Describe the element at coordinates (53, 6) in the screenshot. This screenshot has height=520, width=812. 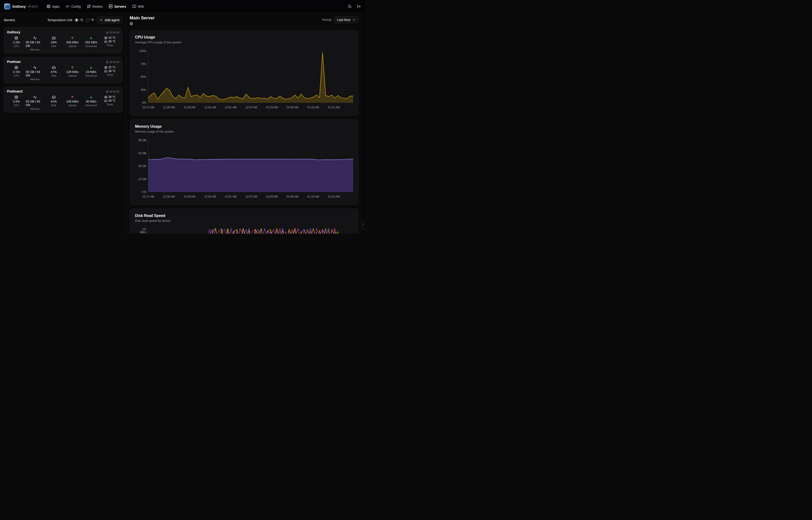
I see `nav-item-apps: Apps` at that location.